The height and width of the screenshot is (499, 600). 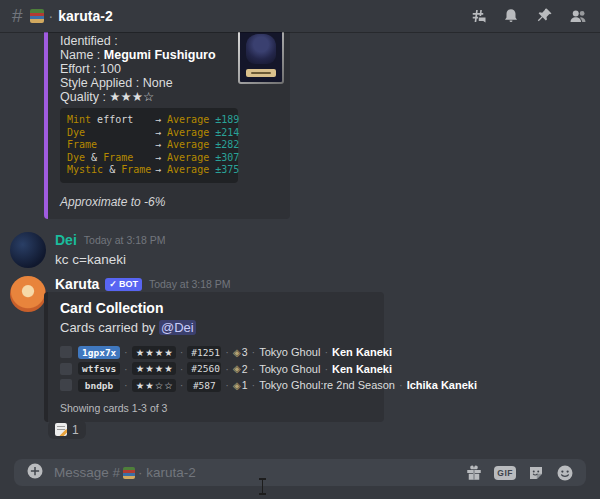 What do you see at coordinates (169, 202) in the screenshot?
I see `embed-footer: Approximate to -6%` at bounding box center [169, 202].